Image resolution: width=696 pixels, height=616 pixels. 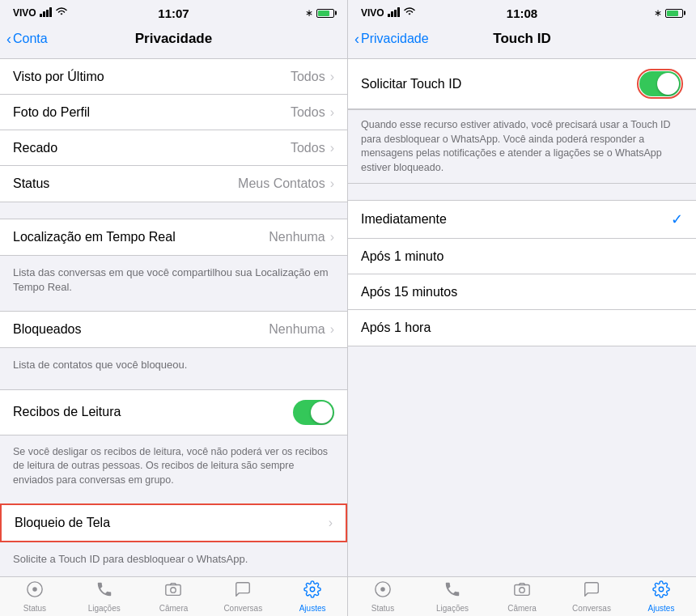 What do you see at coordinates (173, 367) in the screenshot?
I see `bloqueados-desc: Lista de contatos que você bloqueou.` at bounding box center [173, 367].